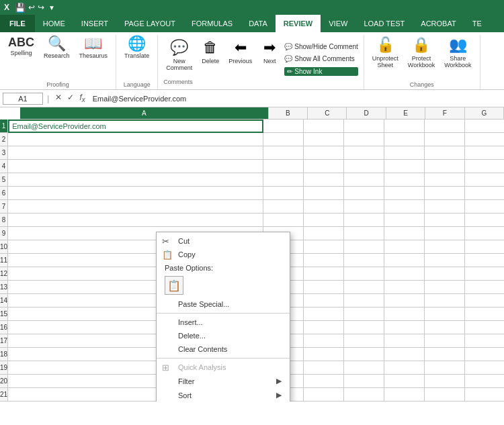  I want to click on tab-review: REVIEW, so click(298, 23).